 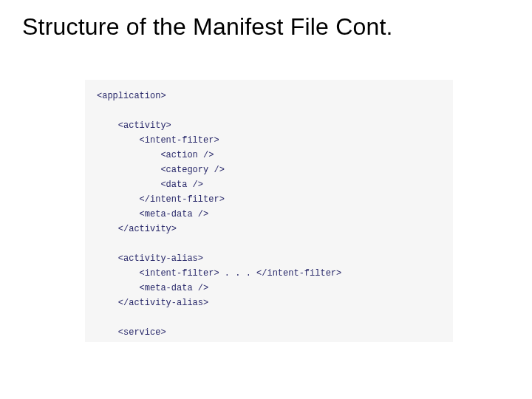 What do you see at coordinates (161, 170) in the screenshot?
I see `code-line: <category />` at bounding box center [161, 170].